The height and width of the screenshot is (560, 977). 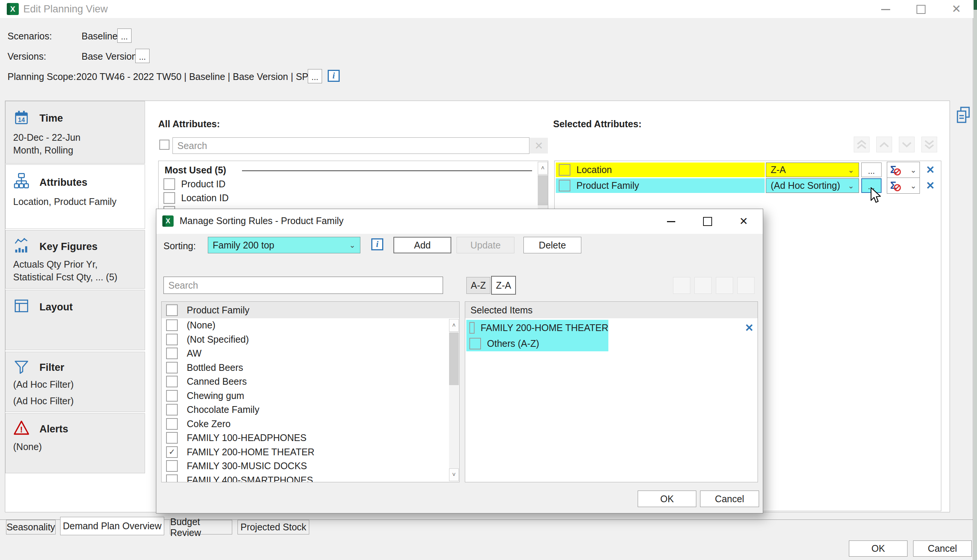 I want to click on product-family-sort-dropdown: (Ad Hoc Sorting) ⌄, so click(x=812, y=186).